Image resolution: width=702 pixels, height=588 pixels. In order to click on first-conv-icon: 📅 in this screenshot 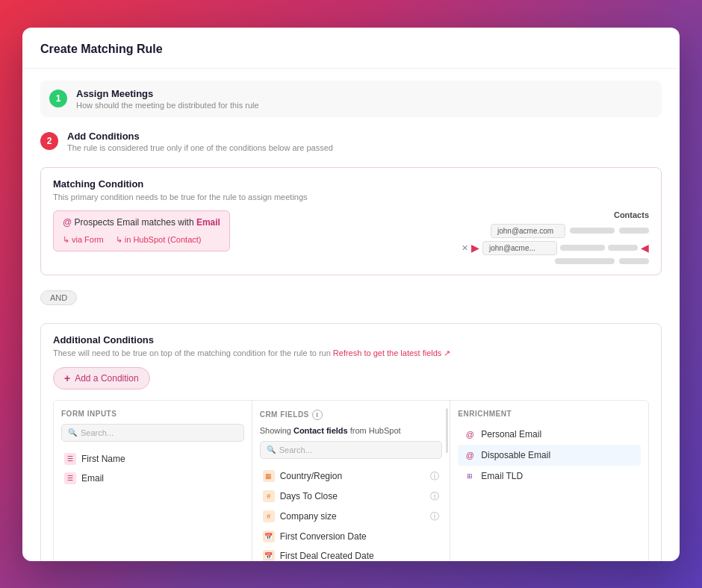, I will do `click(269, 537)`.